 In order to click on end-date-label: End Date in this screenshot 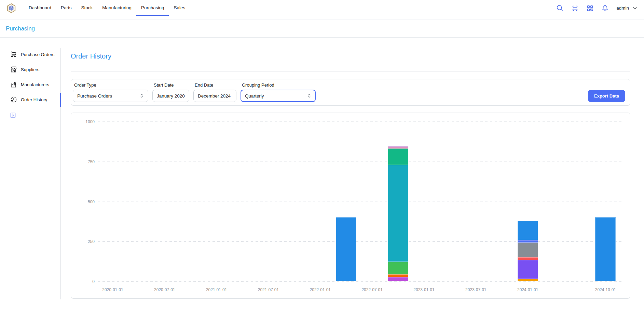, I will do `click(216, 85)`.